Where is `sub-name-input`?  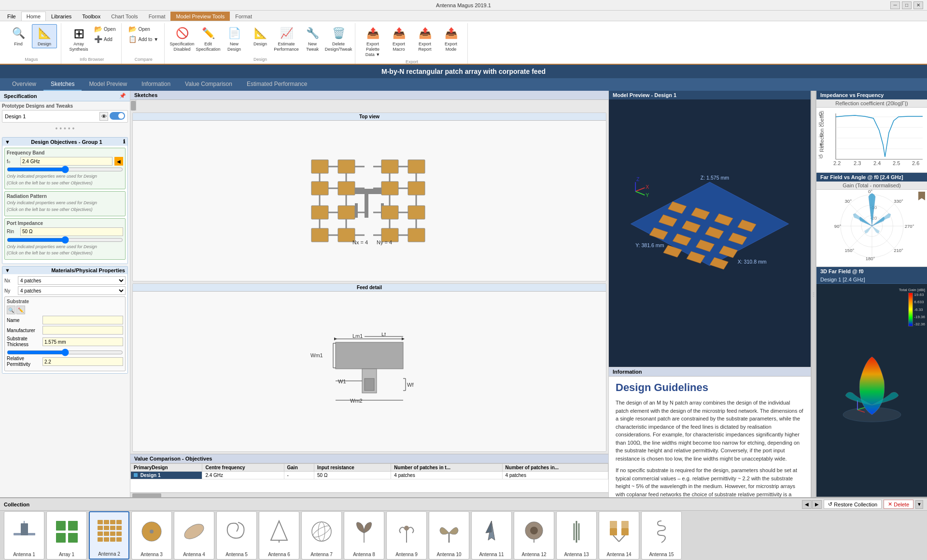
sub-name-input is located at coordinates (83, 320).